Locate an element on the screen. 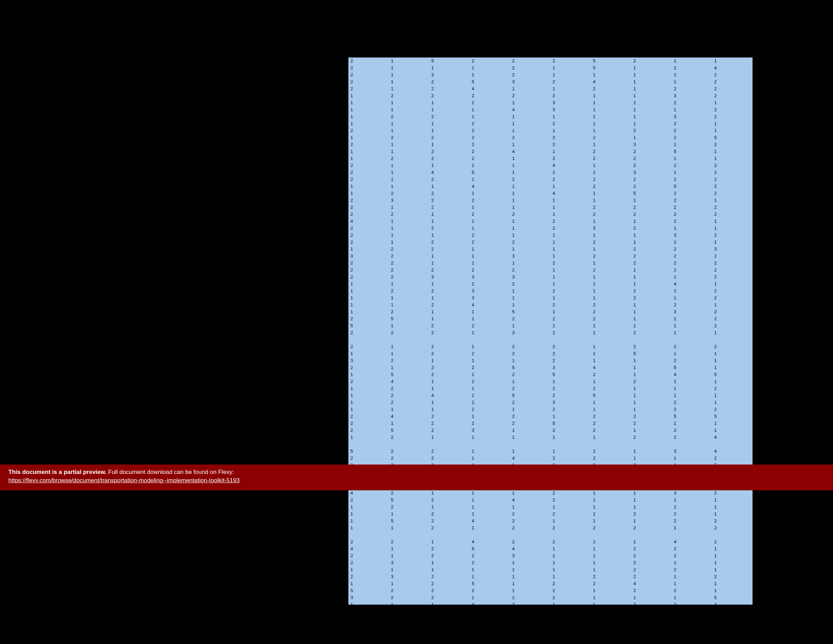  table-row: 1522124212 is located at coordinates (550, 612).